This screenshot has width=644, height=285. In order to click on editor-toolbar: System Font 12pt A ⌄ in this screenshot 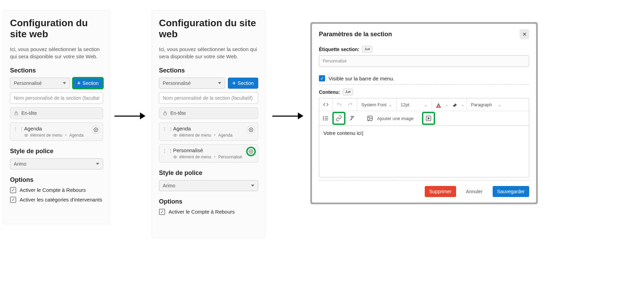, I will do `click(424, 104)`.